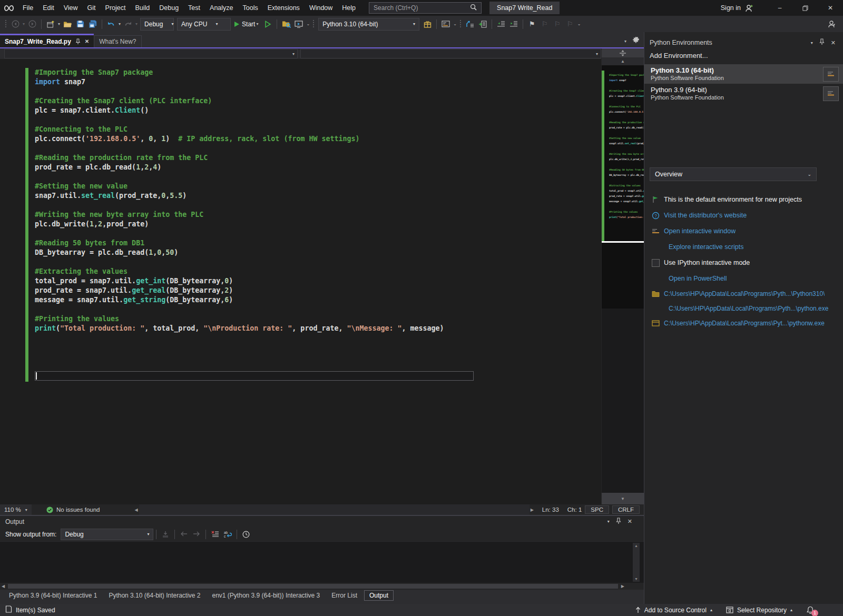  Describe the element at coordinates (204, 24) in the screenshot. I see `solution-platforms-dropdown: Any CPU▾` at that location.